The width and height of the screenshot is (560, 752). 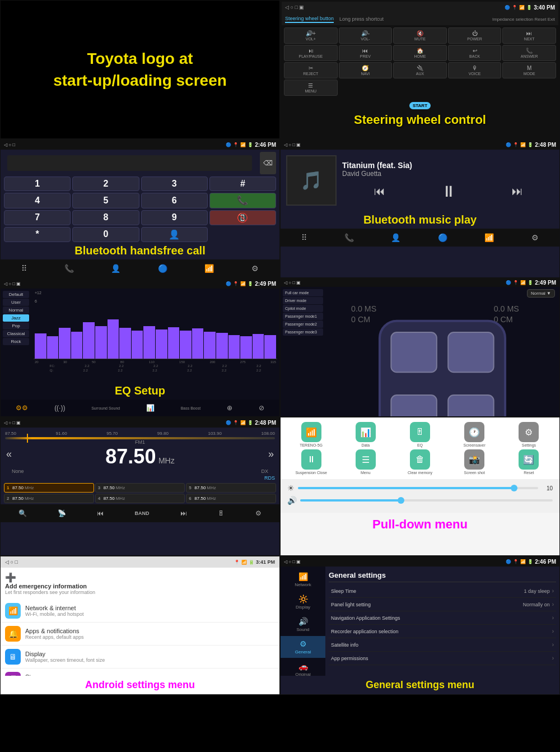 I want to click on radio-preset-3: 387.50MHz, so click(x=140, y=488).